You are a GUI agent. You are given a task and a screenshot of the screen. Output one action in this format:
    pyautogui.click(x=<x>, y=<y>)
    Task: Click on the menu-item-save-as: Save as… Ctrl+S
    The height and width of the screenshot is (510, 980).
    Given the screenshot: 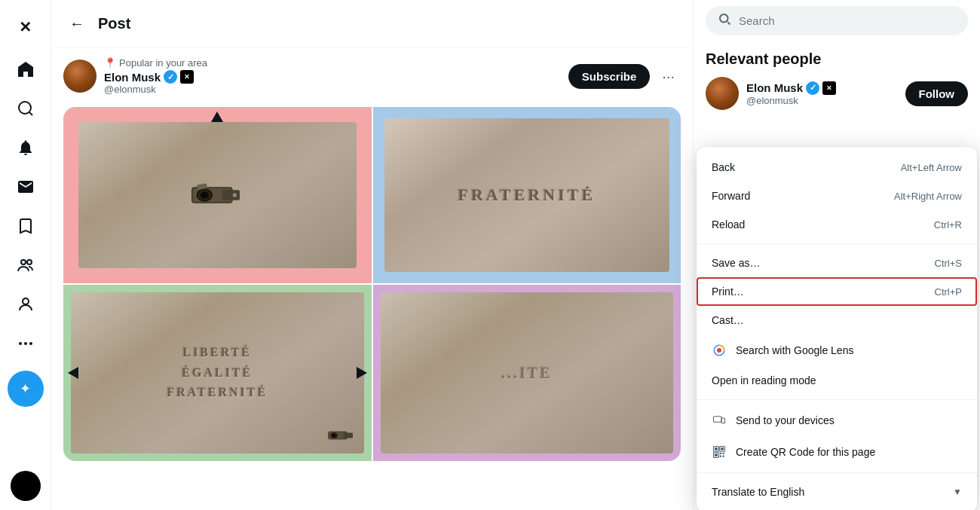 What is the action you would take?
    pyautogui.click(x=837, y=263)
    